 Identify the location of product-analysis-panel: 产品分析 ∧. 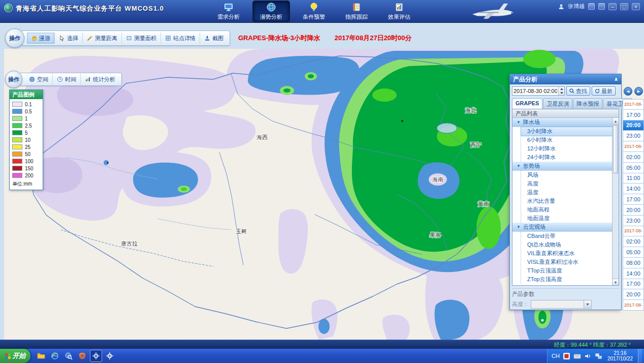
(566, 192).